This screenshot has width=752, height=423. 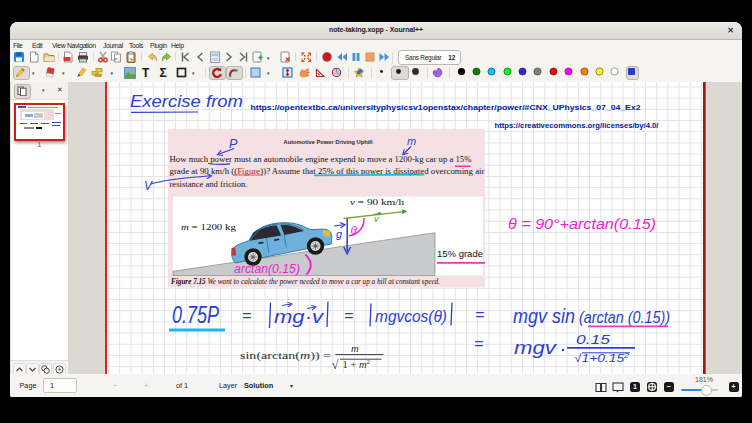 What do you see at coordinates (321, 159) in the screenshot?
I see `svg-text:How much power must an automob: How much power must an automobile engine…` at bounding box center [321, 159].